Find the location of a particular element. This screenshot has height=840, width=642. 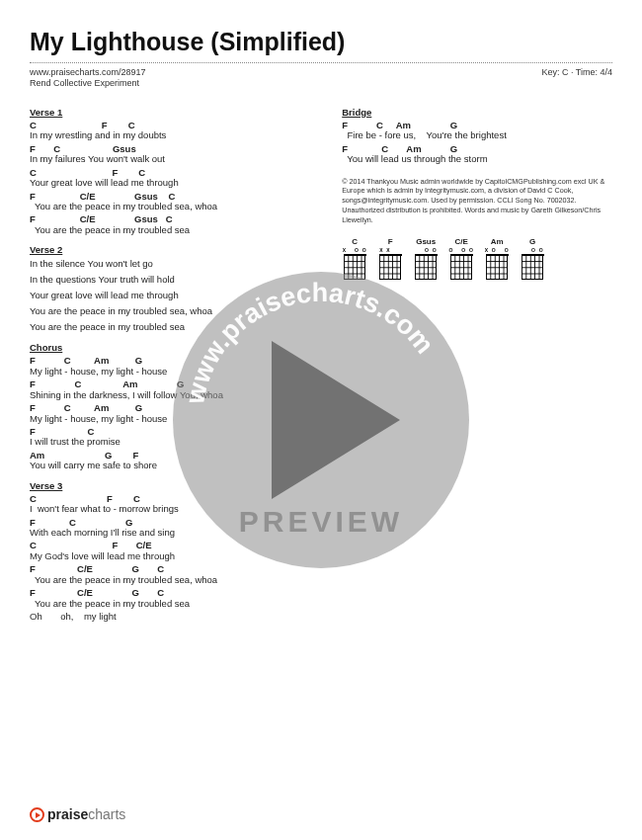

chord-label: Gsus is located at coordinates (426, 242).